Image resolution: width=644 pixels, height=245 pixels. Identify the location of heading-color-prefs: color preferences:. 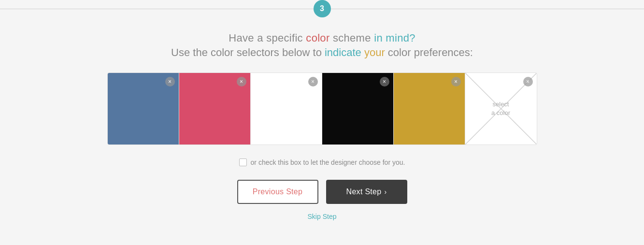
(429, 52).